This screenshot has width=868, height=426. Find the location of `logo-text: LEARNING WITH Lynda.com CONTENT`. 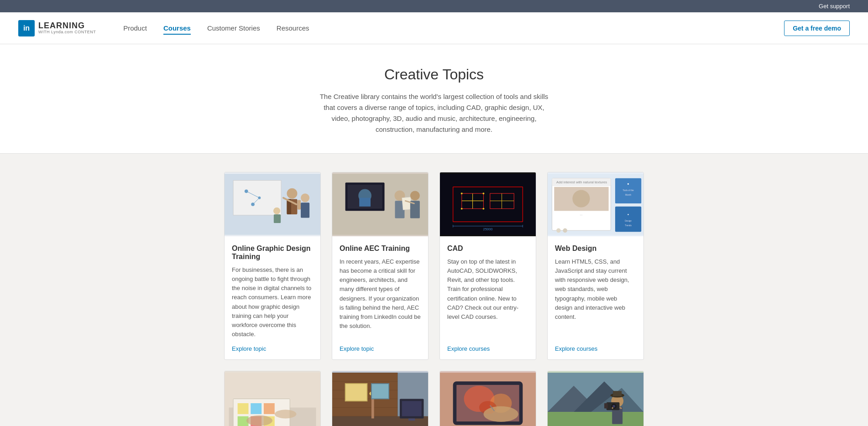

logo-text: LEARNING WITH Lynda.com CONTENT is located at coordinates (67, 28).